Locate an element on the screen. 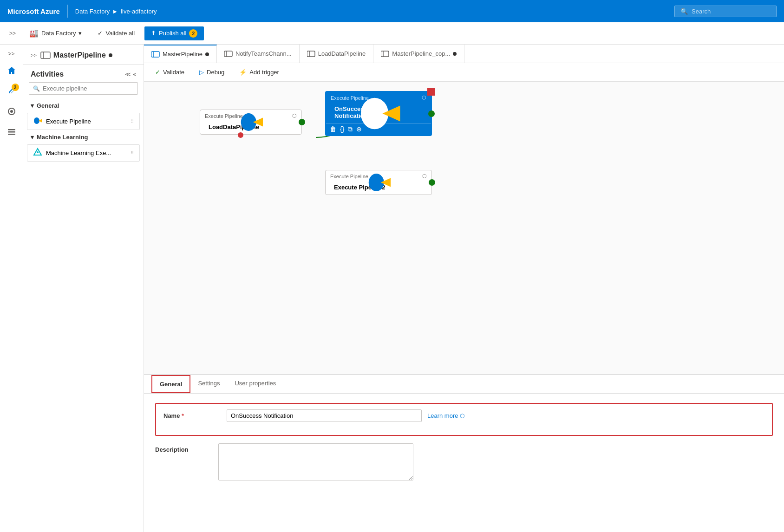 This screenshot has height=532, width=784. load-pipeline-node: Execute Pipeline ⬡ LoadDataPipeline is located at coordinates (251, 122).